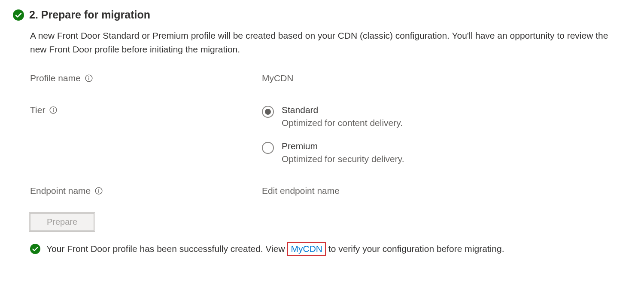 The image size is (644, 288). What do you see at coordinates (331, 191) in the screenshot?
I see `endpoint-name-row: Endpoint name Edit endpoint name` at bounding box center [331, 191].